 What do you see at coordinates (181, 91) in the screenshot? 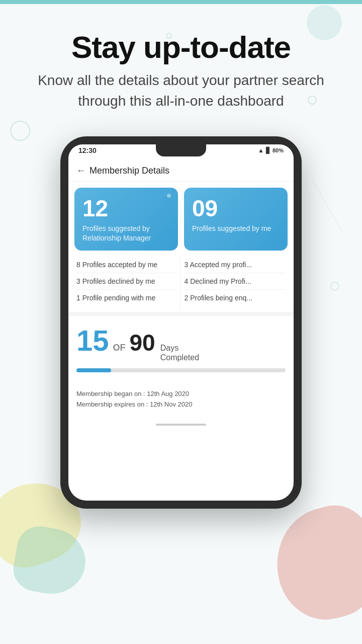
I see `sub-title: Know all the details about your partner …` at bounding box center [181, 91].